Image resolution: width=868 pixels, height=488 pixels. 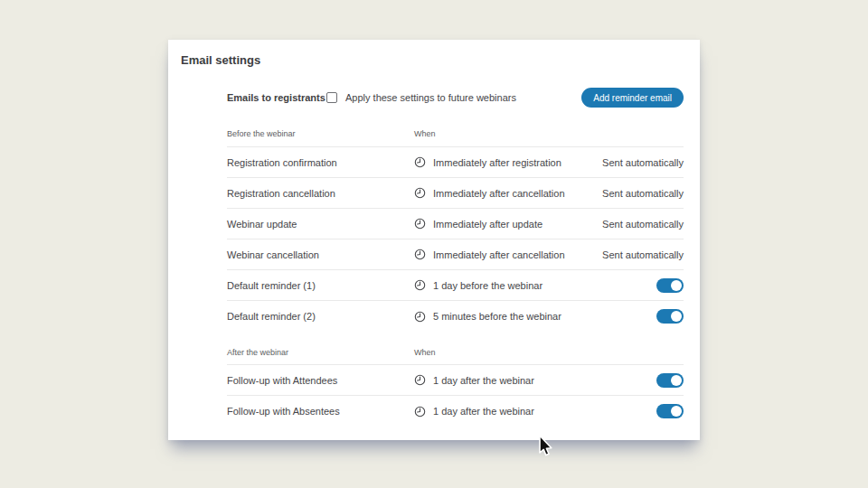 What do you see at coordinates (670, 286) in the screenshot?
I see `default-reminder-1-toggle` at bounding box center [670, 286].